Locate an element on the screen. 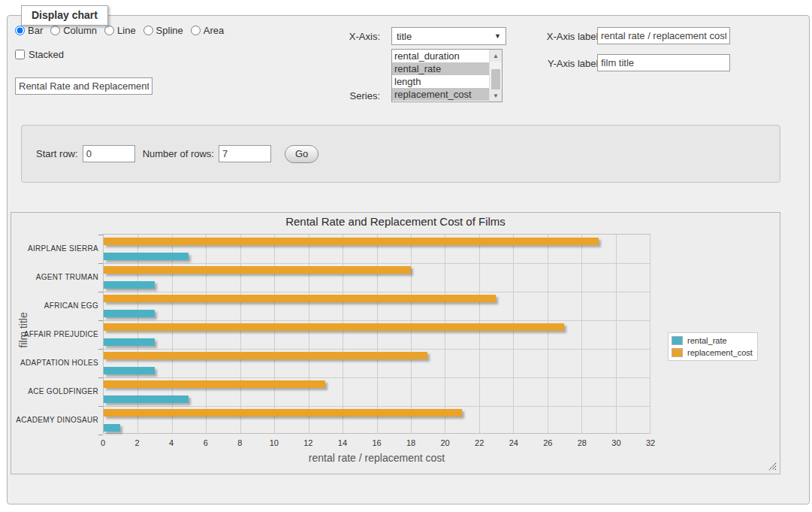  go-button: Go is located at coordinates (302, 154).